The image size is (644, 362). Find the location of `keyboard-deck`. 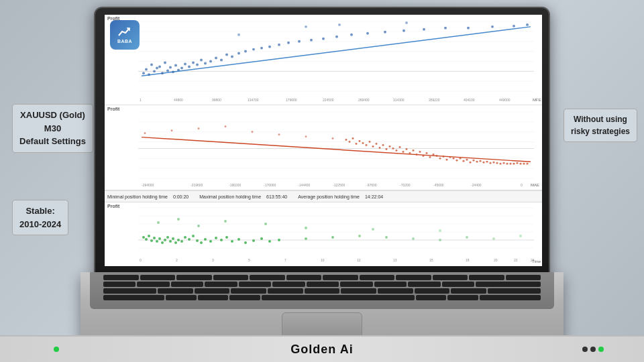

keyboard-deck is located at coordinates (322, 291).